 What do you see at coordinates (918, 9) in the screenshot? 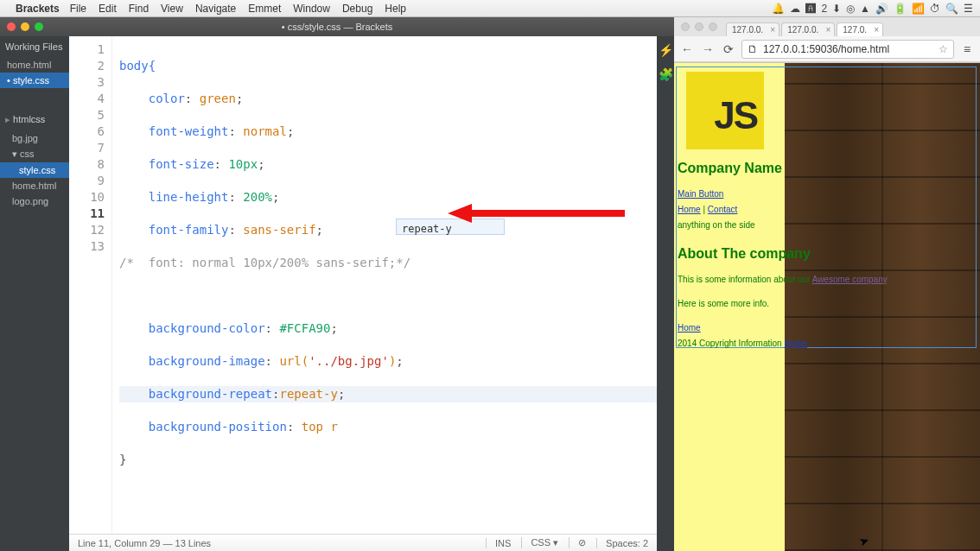
I see `wifi-icon: 📶` at bounding box center [918, 9].